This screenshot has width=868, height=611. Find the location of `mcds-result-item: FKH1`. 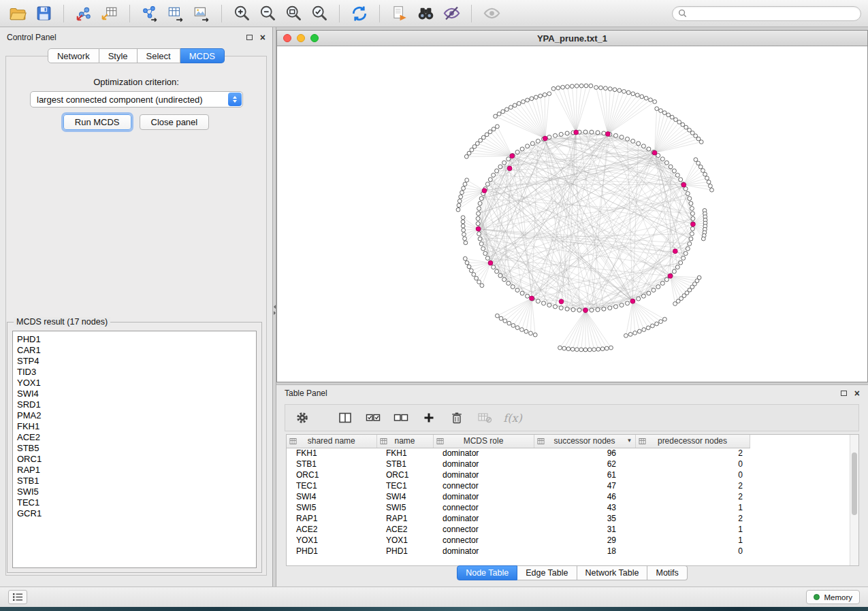

mcds-result-item: FKH1 is located at coordinates (135, 427).